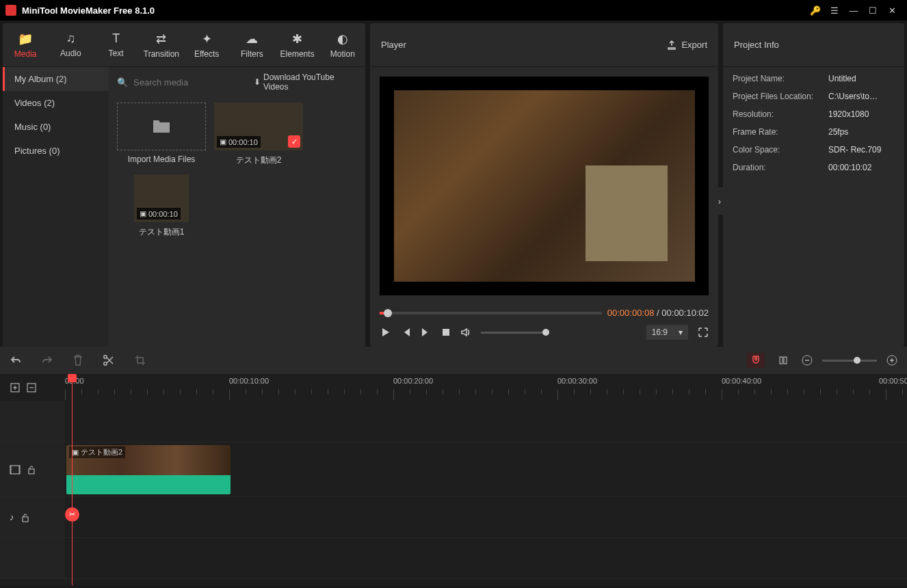 Image resolution: width=907 pixels, height=588 pixels. Describe the element at coordinates (720, 201) in the screenshot. I see `collapse-panel-button: ›` at that location.